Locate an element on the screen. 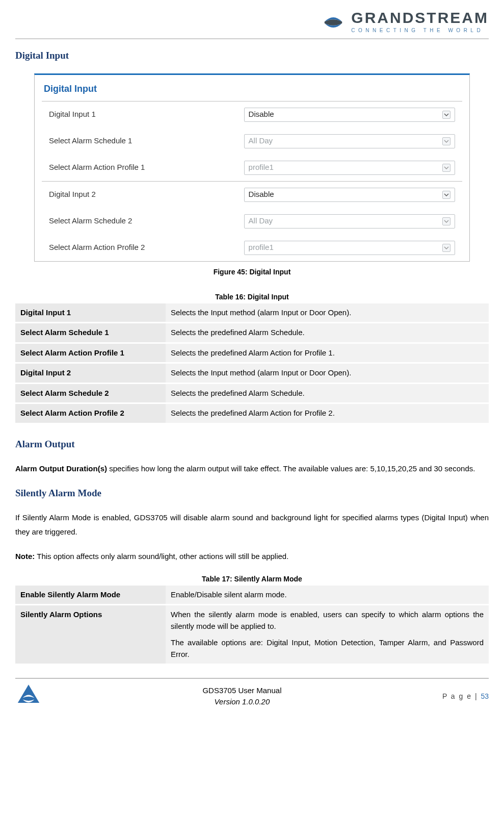  select-digital-input-1: Disable is located at coordinates (350, 115).